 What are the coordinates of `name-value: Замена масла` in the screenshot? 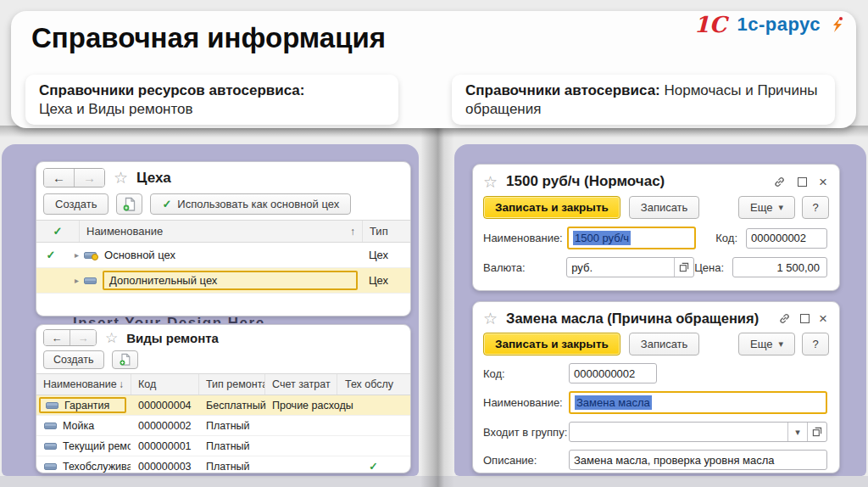 It's located at (614, 402).